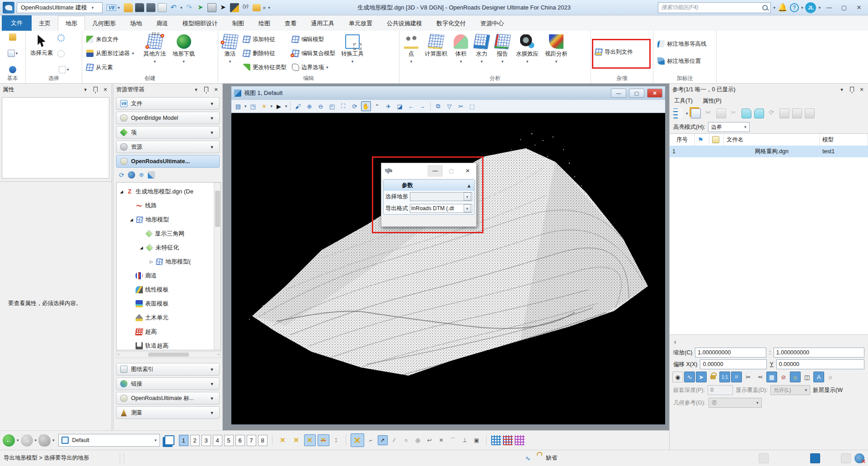 This screenshot has width=868, height=466. I want to click on snap-tangent-icon: ⌒, so click(453, 440).